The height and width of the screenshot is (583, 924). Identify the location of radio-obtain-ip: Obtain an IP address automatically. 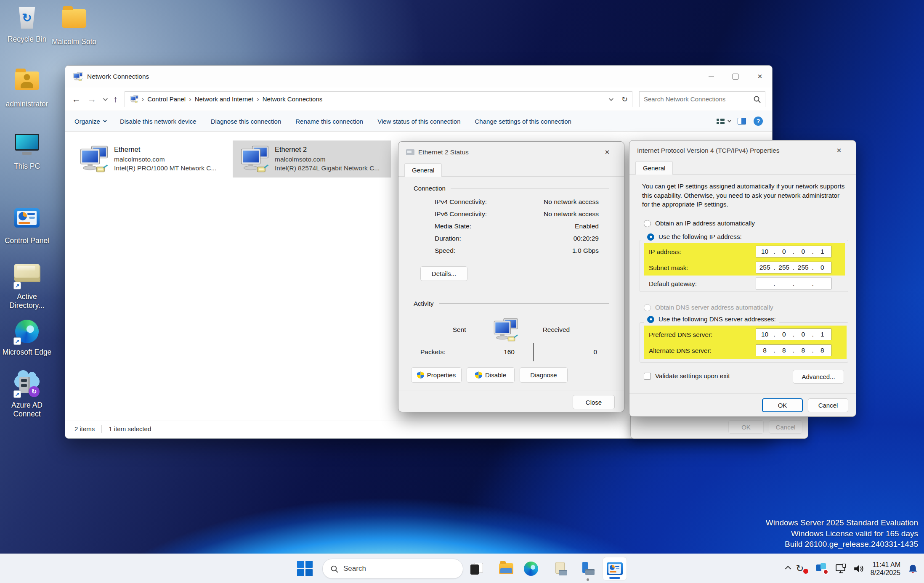
(699, 223).